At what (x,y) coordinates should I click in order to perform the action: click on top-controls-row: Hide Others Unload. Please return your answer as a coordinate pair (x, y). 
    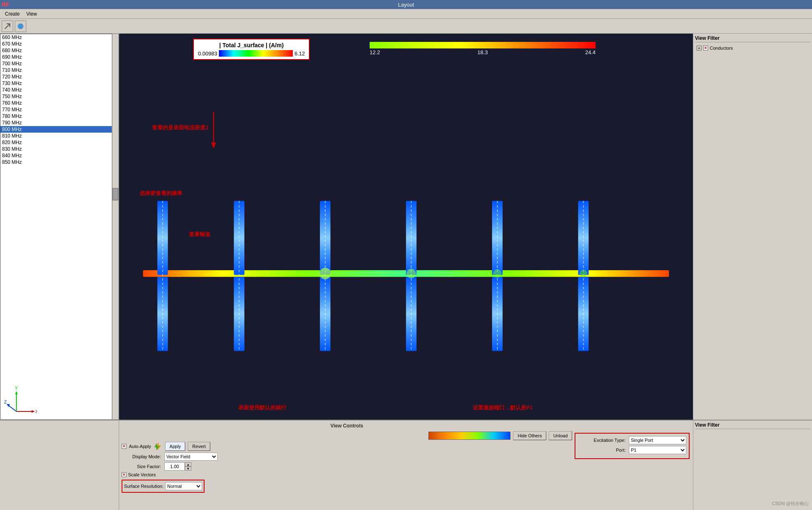
    Looking at the image, I should click on (347, 436).